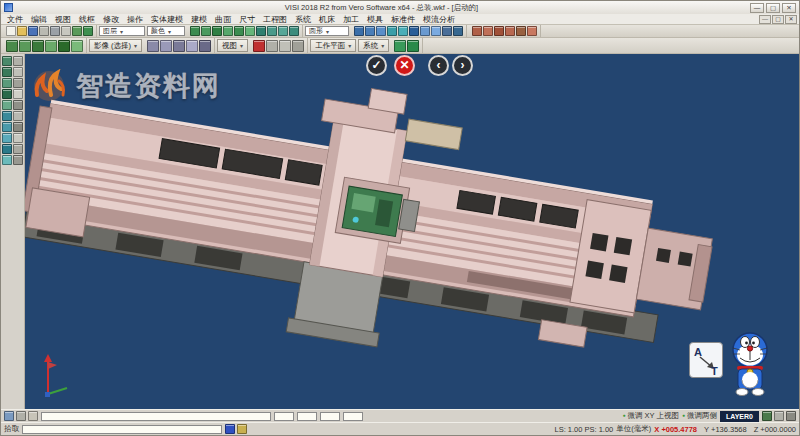  What do you see at coordinates (38, 46) in the screenshot?
I see `select-chain-icon` at bounding box center [38, 46].